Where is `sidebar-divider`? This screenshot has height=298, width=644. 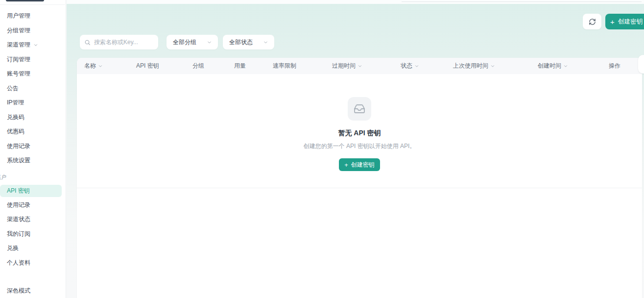
sidebar-divider is located at coordinates (32, 5).